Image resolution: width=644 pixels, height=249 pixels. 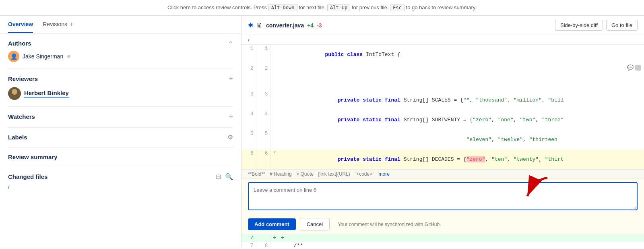 What do you see at coordinates (461, 100) in the screenshot?
I see `code-line: private static final String[] SCALES = {…` at bounding box center [461, 100].